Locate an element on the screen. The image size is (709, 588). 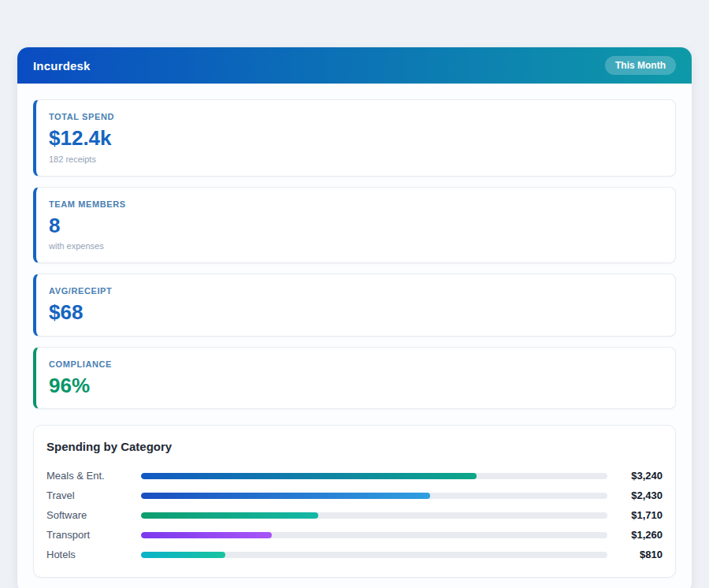
stat-label: TOTAL SPEND is located at coordinates (356, 117).